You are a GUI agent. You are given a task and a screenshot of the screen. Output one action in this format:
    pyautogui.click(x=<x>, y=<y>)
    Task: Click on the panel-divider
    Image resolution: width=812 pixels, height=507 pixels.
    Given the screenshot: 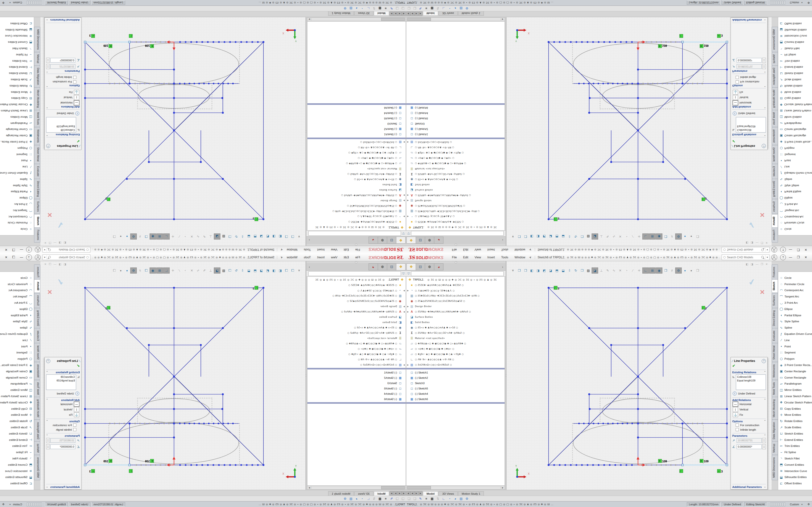 What is the action you would take?
    pyautogui.click(x=306, y=376)
    